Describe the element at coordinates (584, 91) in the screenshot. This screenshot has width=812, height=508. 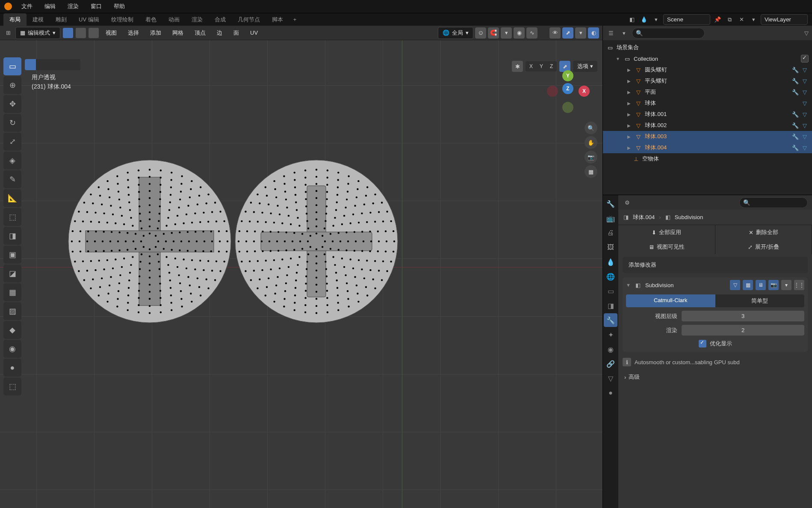
I see `gizmo-x-axis: X` at that location.